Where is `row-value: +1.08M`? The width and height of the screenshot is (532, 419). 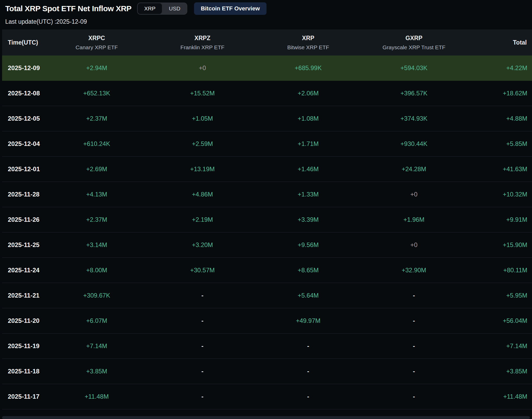 row-value: +1.08M is located at coordinates (308, 119).